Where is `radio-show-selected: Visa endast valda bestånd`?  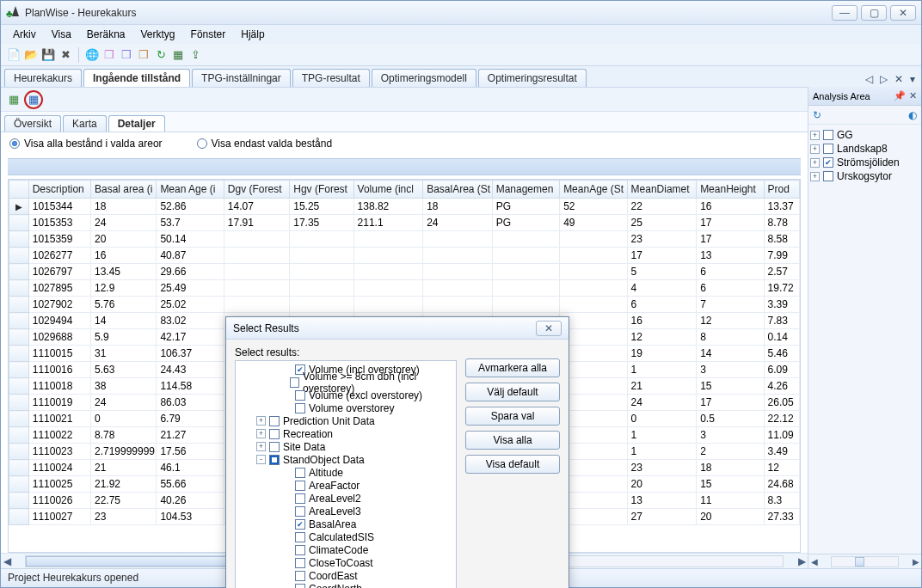
radio-show-selected: Visa endast valda bestånd is located at coordinates (265, 144).